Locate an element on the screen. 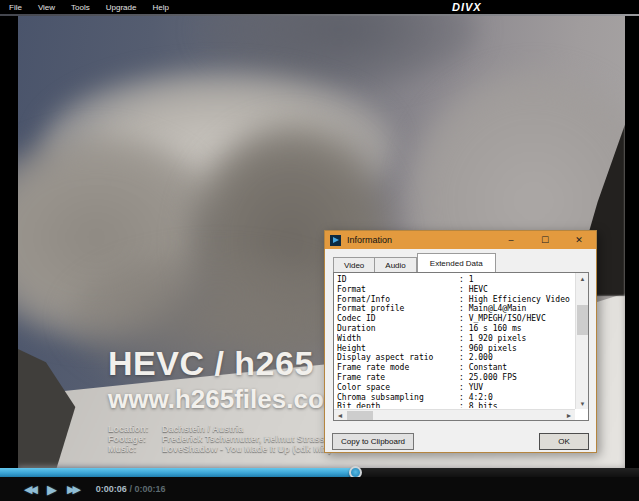 Image resolution: width=639 pixels, height=501 pixels. play-app-icon is located at coordinates (336, 240).